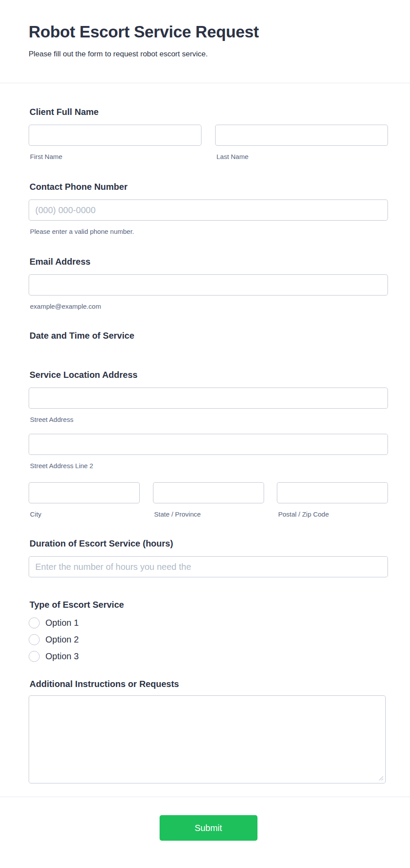 Image resolution: width=410 pixels, height=868 pixels. I want to click on radio-row-option-1: Option 1, so click(208, 623).